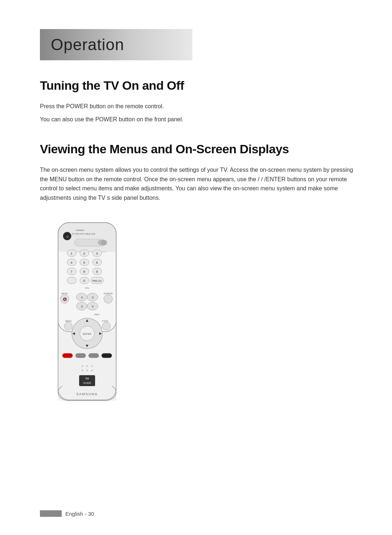 This screenshot has width=392, height=535. What do you see at coordinates (51, 514) in the screenshot?
I see `footer-bar` at bounding box center [51, 514].